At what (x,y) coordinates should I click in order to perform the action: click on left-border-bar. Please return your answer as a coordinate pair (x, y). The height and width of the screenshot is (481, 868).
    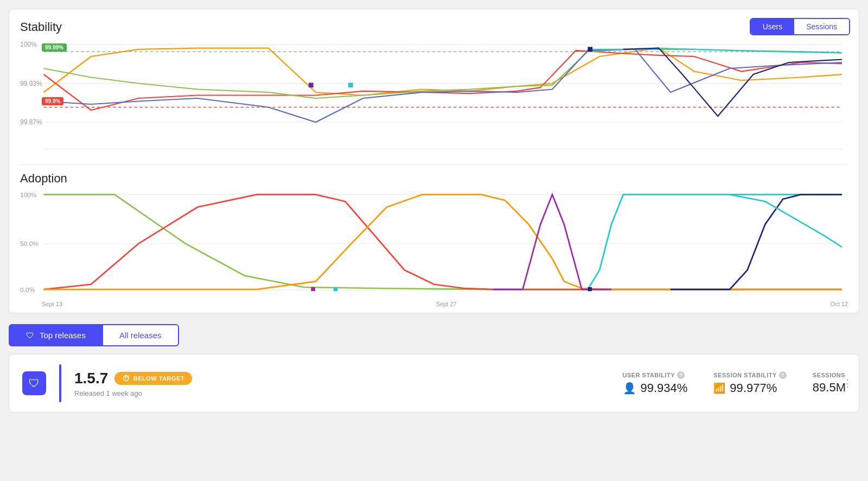
    Looking at the image, I should click on (60, 383).